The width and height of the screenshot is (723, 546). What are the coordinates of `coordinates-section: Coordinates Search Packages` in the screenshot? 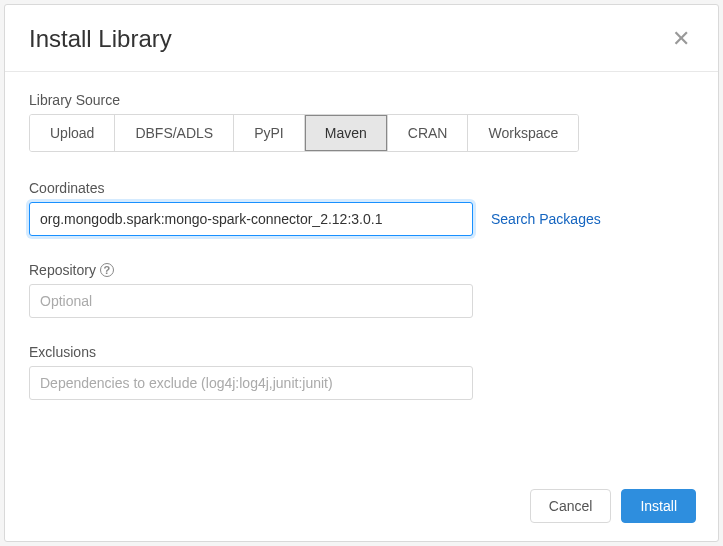 It's located at (362, 208).